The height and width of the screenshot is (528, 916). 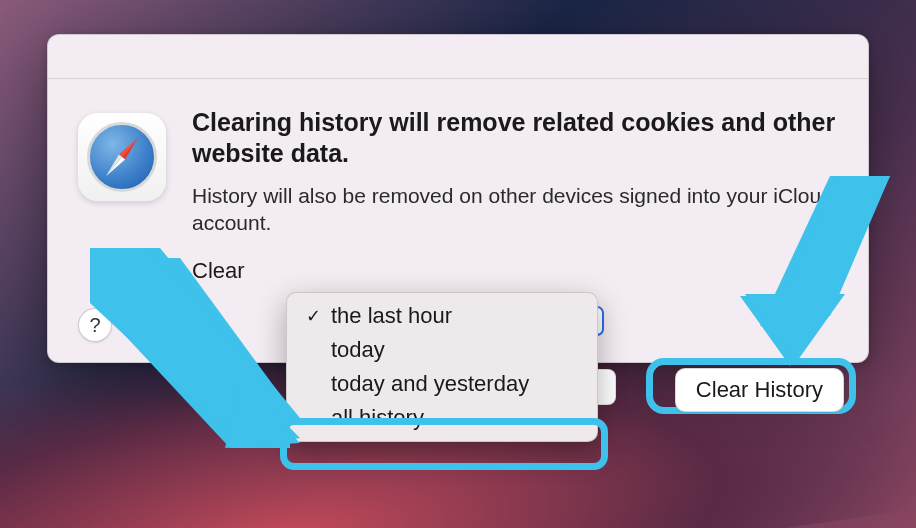 What do you see at coordinates (515, 138) in the screenshot?
I see `dialog-title: Clearing history will remove related coo…` at bounding box center [515, 138].